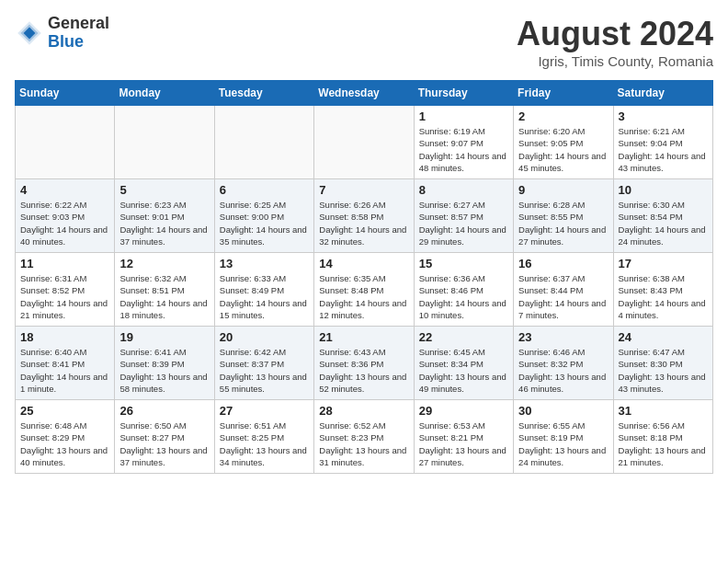  What do you see at coordinates (563, 223) in the screenshot?
I see `day-info: Sunrise: 6:28 AMSunset: 8:55 PMDaylight:…` at bounding box center [563, 223].